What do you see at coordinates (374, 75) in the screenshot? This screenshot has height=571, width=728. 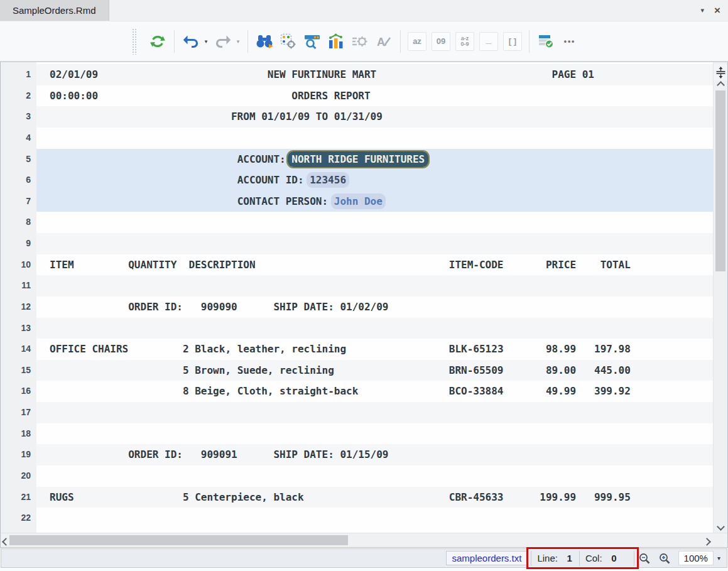 I see `report-line-text: 02/01/09 NEW FURTINURE MART PAGE 01` at bounding box center [374, 75].